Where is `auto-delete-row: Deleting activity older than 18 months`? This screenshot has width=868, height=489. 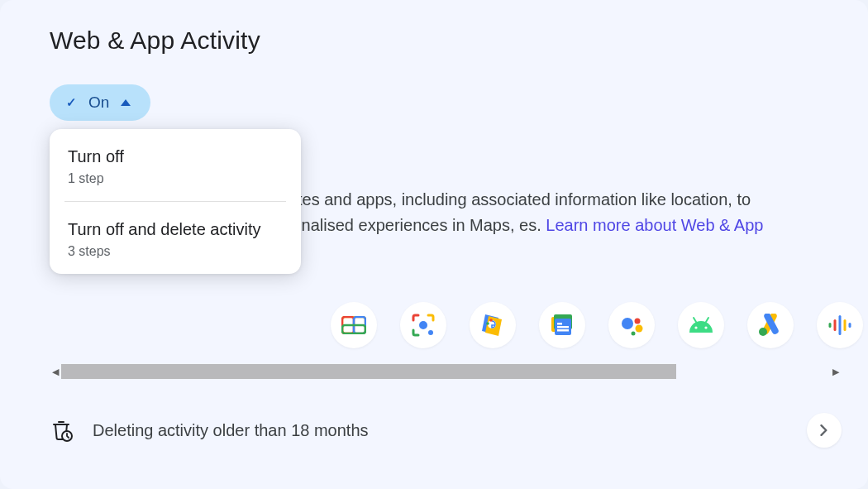 auto-delete-row: Deleting activity older than 18 months is located at coordinates (446, 430).